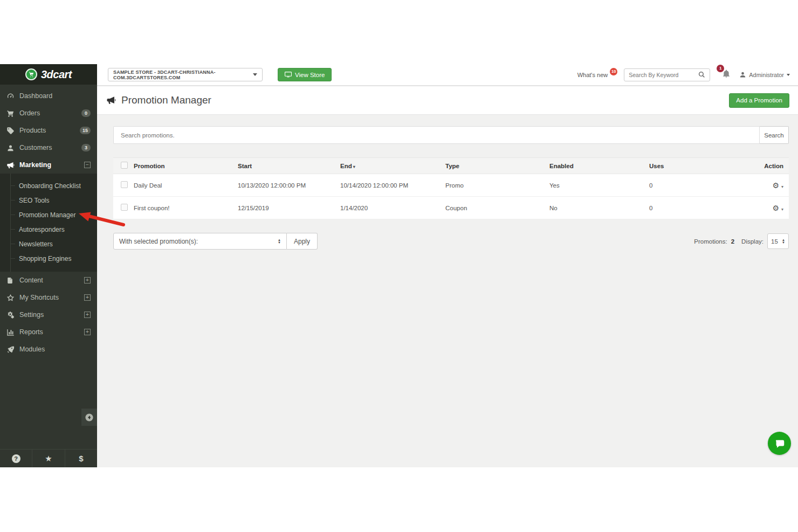 The height and width of the screenshot is (532, 798). What do you see at coordinates (759, 100) in the screenshot?
I see `add-promotion-button: Add a Promotion` at bounding box center [759, 100].